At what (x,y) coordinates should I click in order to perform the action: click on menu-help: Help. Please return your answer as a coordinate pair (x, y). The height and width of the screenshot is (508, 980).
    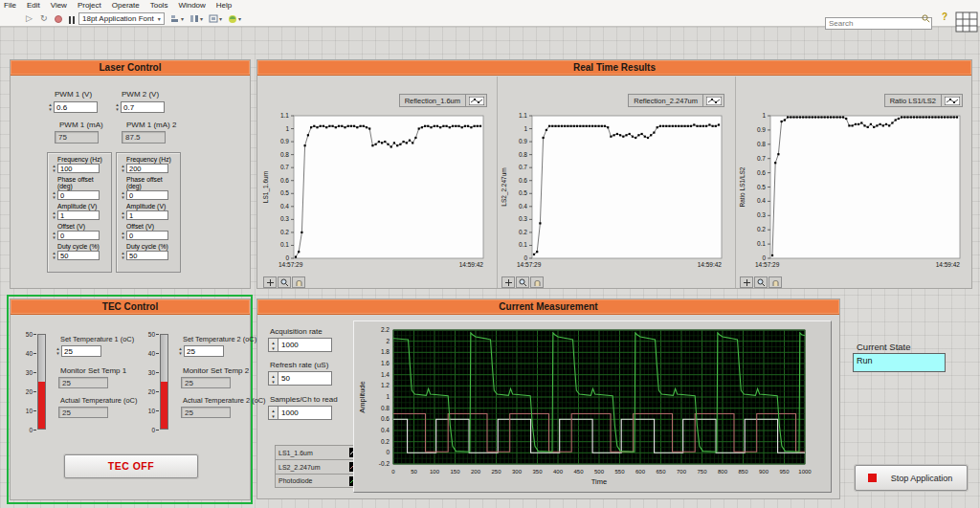
    Looking at the image, I should click on (224, 6).